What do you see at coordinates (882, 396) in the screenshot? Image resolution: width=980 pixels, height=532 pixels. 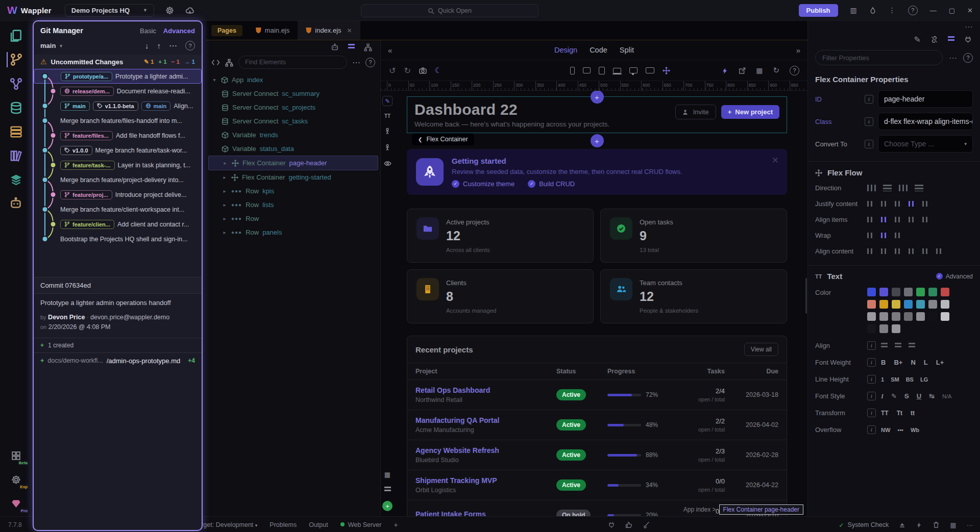 I see `italic-icon: I` at bounding box center [882, 396].